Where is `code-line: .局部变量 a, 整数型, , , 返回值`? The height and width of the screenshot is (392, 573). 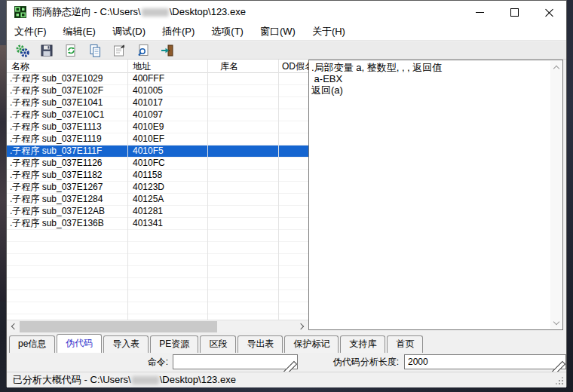 code-line: .局部变量 a, 整数型, , , 返回值 is located at coordinates (430, 68).